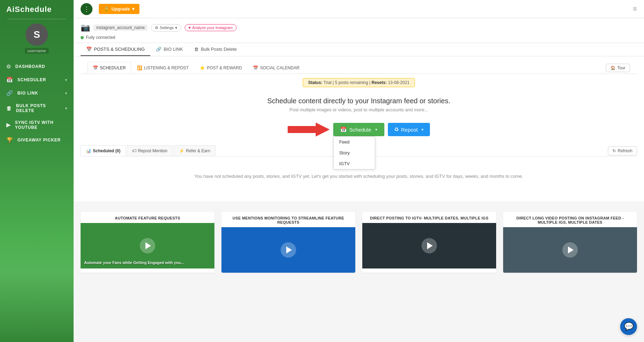 This screenshot has width=644, height=342. I want to click on feature-card-automate: AUTOMATE FEATURE REQUESTS Automate your …, so click(148, 242).